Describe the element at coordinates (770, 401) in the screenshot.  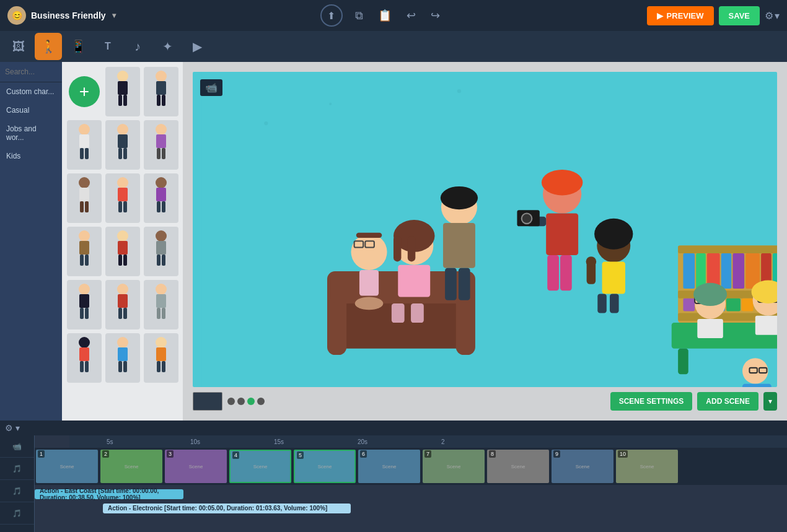
I see `add-scene-dropdown-button: ▾` at that location.